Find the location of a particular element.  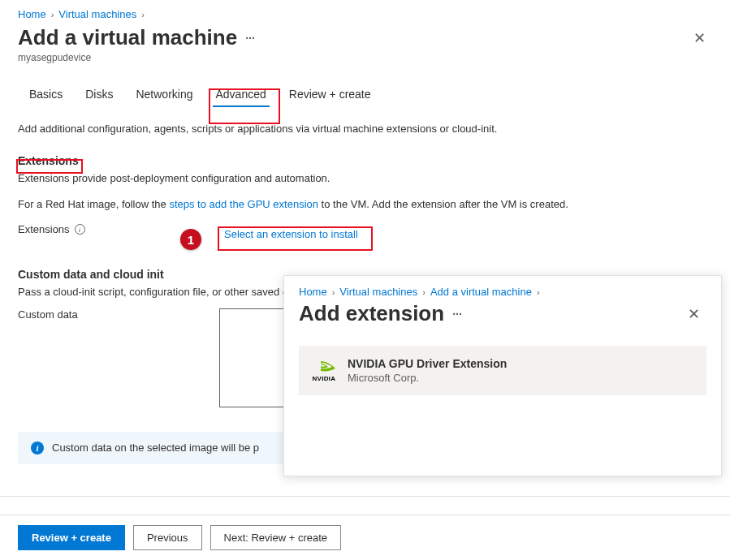

resource-name: myasegpudevice is located at coordinates (365, 58).